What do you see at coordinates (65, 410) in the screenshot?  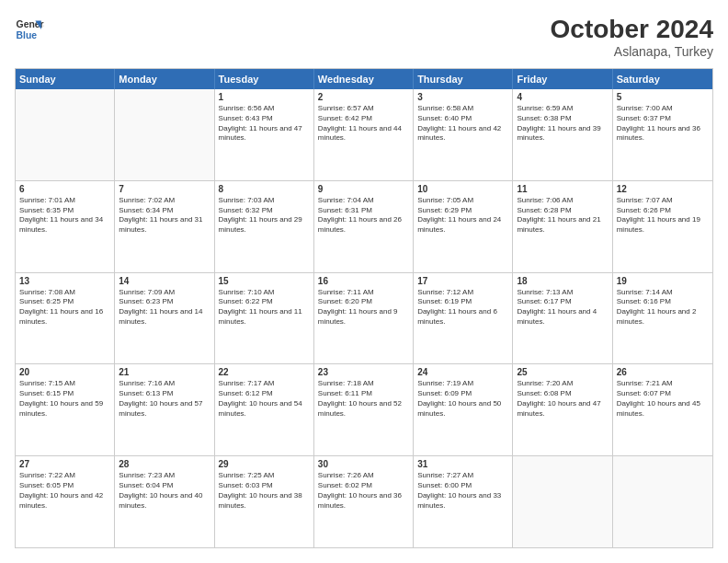 I see `calendar-cell: 20Sunrise: 7:15 AM Sunset: 6:15 PM Dayli…` at bounding box center [65, 410].